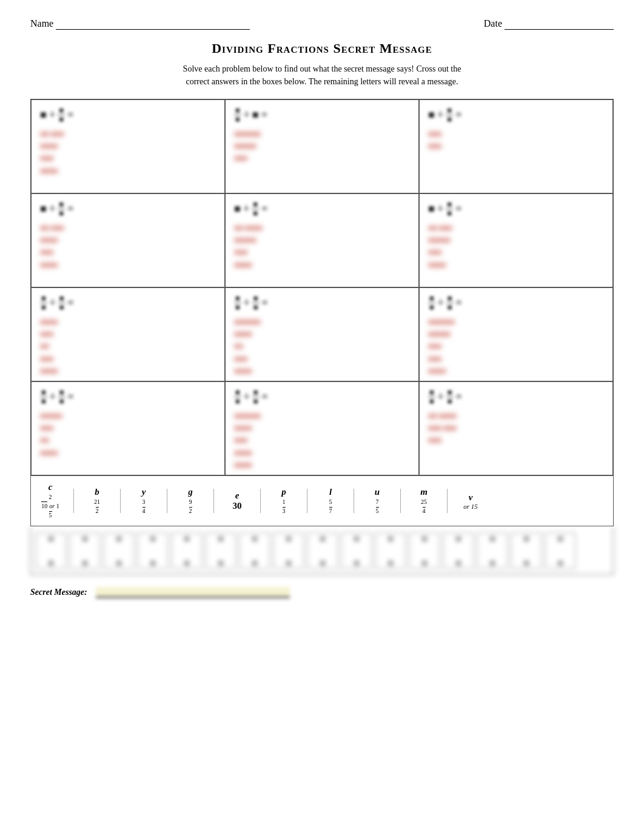 The width and height of the screenshot is (644, 835). Describe the element at coordinates (128, 397) in the screenshot. I see `problem-10: ■■ ÷ ■■ =` at that location.